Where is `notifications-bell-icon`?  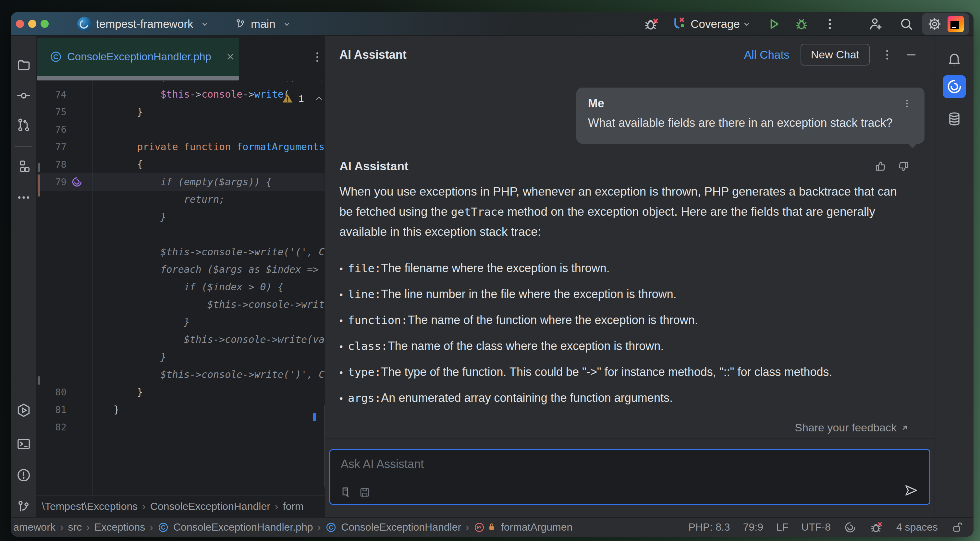 notifications-bell-icon is located at coordinates (954, 59).